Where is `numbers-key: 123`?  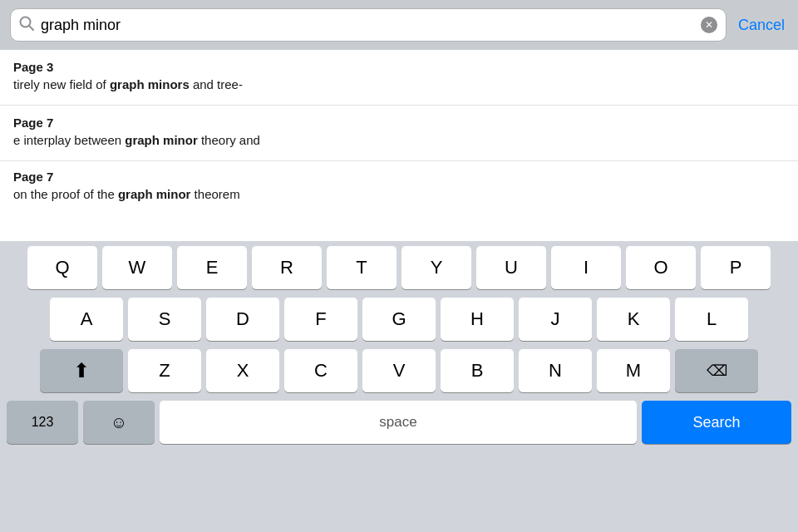
numbers-key: 123 is located at coordinates (42, 422).